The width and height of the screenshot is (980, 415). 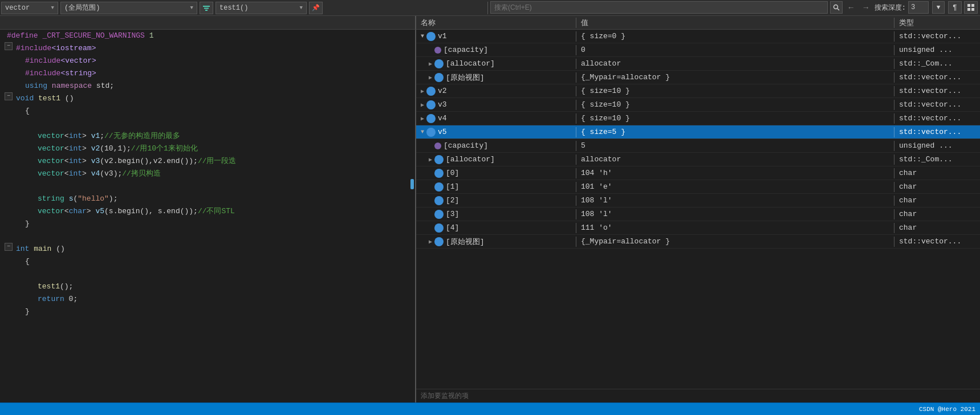 I want to click on watch-row-v5-2: [2] 108 'l' char, so click(x=698, y=201).